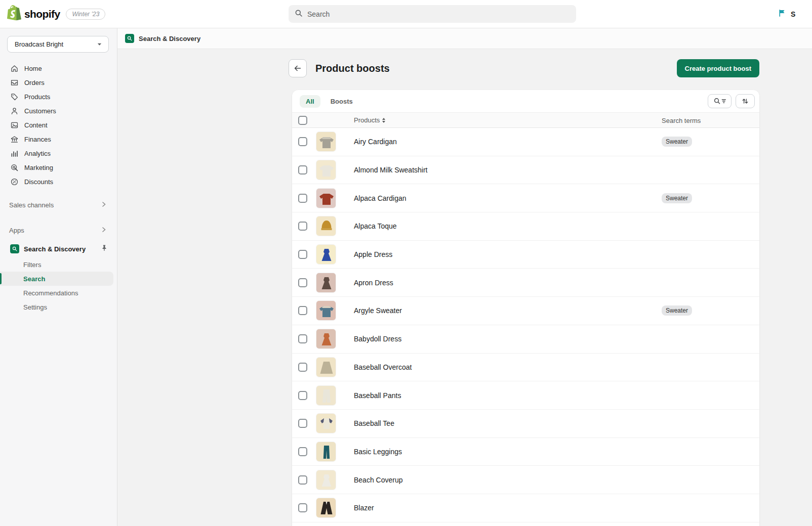 The width and height of the screenshot is (812, 526). What do you see at coordinates (62, 249) in the screenshot?
I see `app-name-label: Search & Discovery` at bounding box center [62, 249].